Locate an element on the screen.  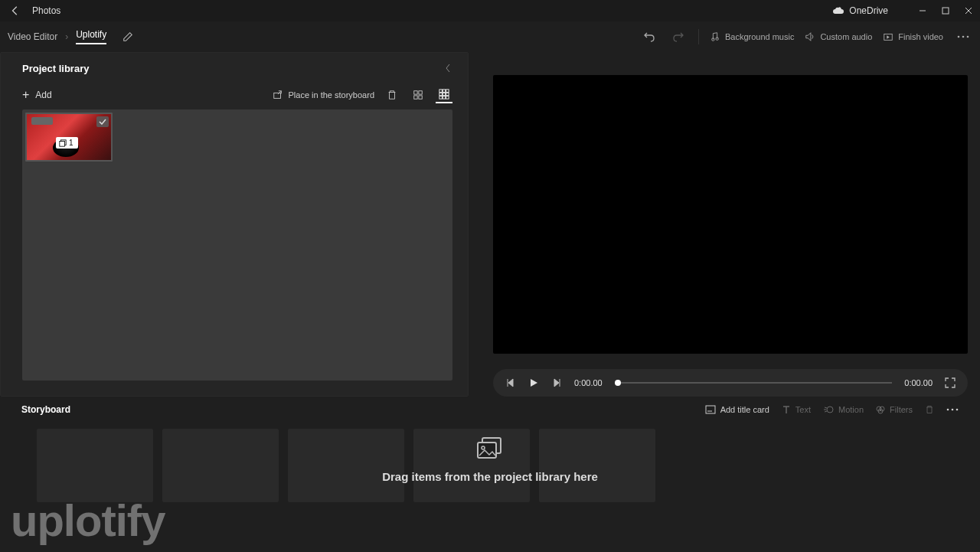
fullscreen-icon is located at coordinates (950, 383).